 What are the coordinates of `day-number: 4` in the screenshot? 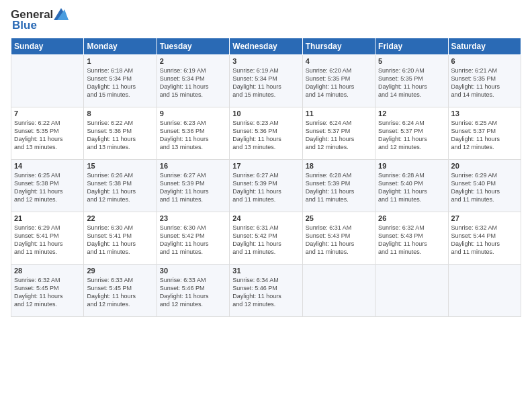 It's located at (339, 61).